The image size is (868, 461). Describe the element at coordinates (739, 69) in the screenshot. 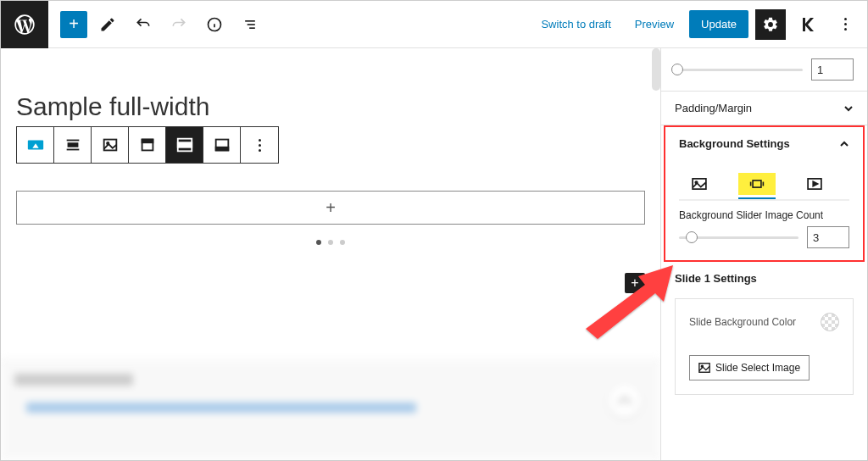

I see `slider-track` at that location.